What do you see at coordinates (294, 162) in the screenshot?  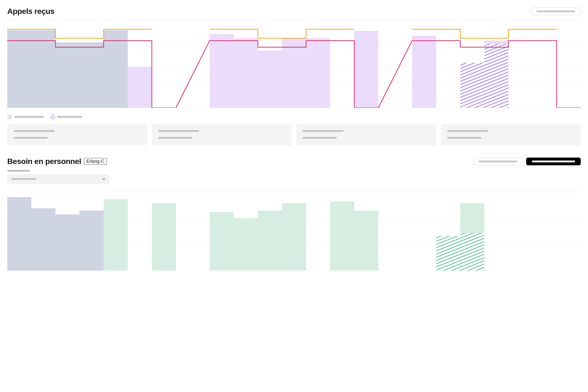 I see `section-header: Besoin en personnel Erlang-C` at bounding box center [294, 162].